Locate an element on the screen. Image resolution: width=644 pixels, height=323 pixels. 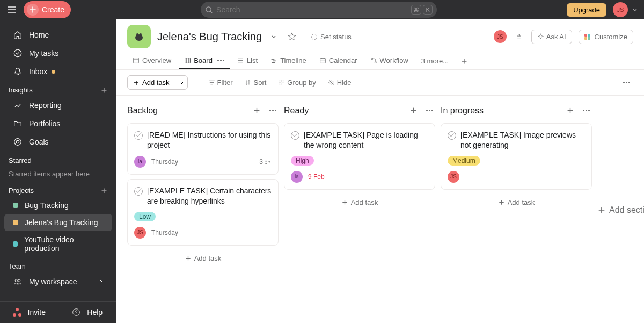
chevron-down-icon is located at coordinates (635, 10).